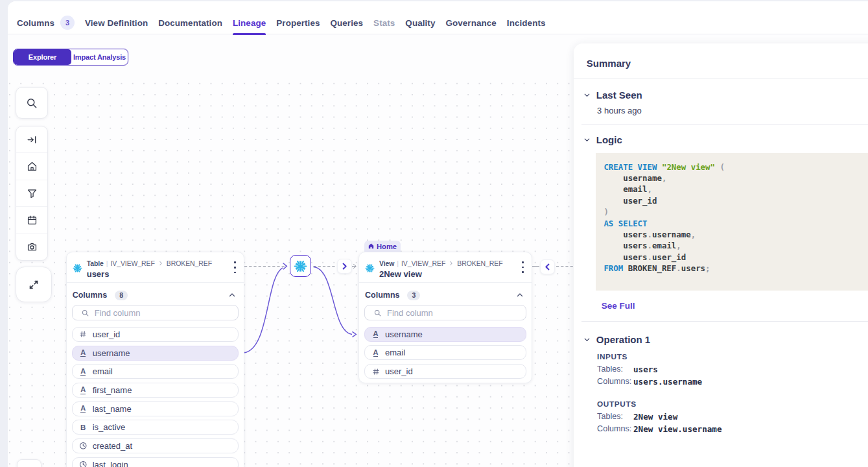 The width and height of the screenshot is (868, 467). What do you see at coordinates (736, 269) in the screenshot?
I see `code-line: FROM BROKEN_REF.users;` at bounding box center [736, 269].